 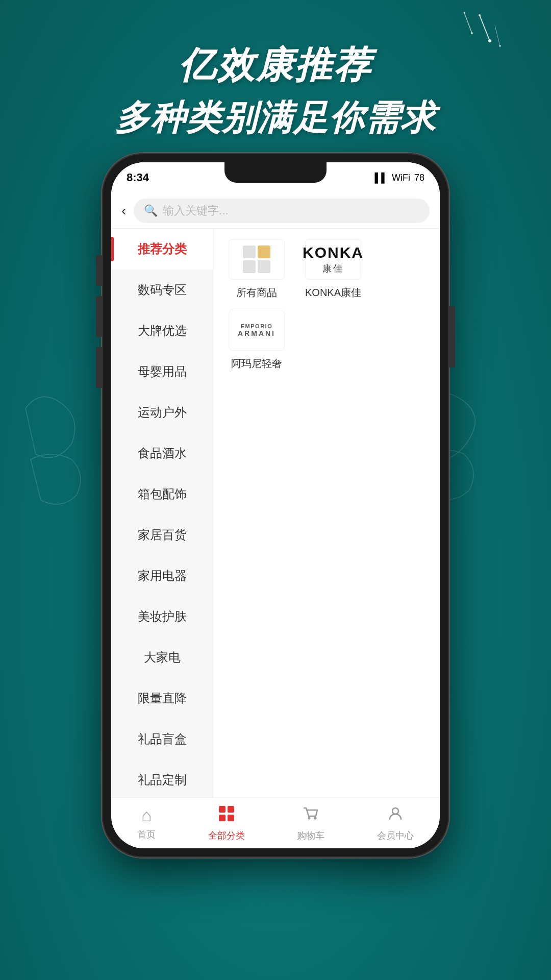 What do you see at coordinates (257, 259) in the screenshot?
I see `all-products-logo` at bounding box center [257, 259].